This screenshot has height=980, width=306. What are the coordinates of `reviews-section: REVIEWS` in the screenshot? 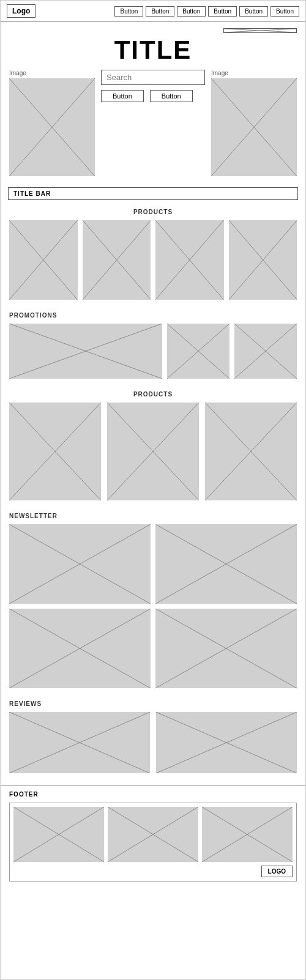 It's located at (153, 737).